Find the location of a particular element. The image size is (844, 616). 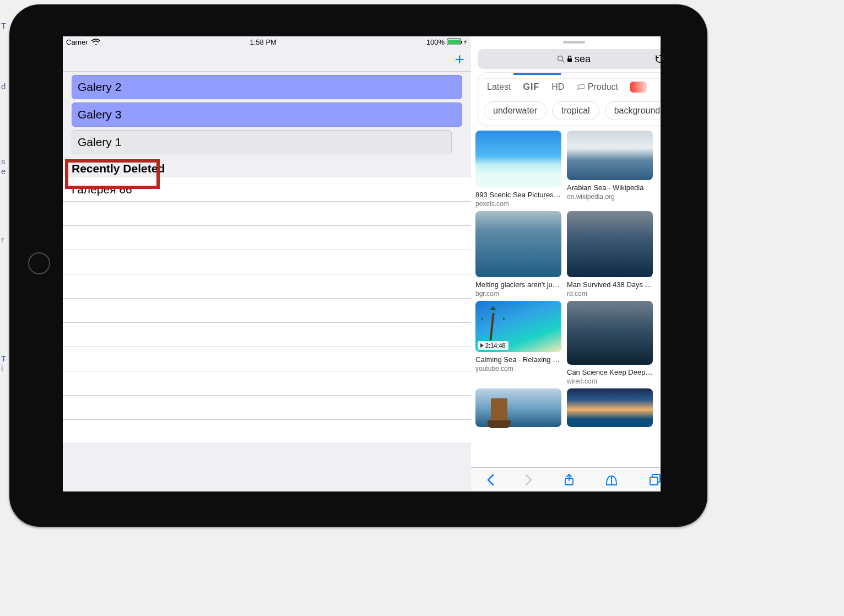

carrier-label: Carrier is located at coordinates (77, 42).